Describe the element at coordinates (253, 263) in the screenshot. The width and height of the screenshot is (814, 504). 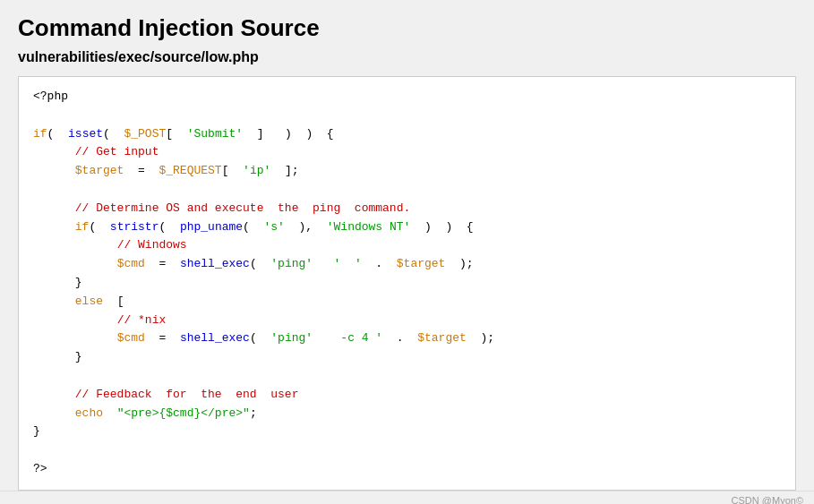
I see `code-line-7: $cmd = shell_exec( 'ping' ' ' . $target …` at that location.